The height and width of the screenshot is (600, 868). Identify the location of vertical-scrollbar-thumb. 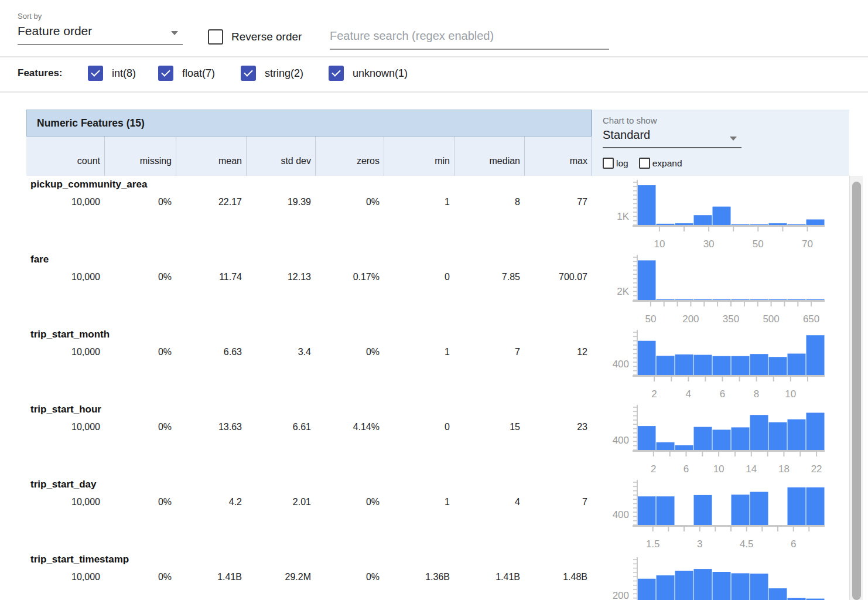
(856, 391).